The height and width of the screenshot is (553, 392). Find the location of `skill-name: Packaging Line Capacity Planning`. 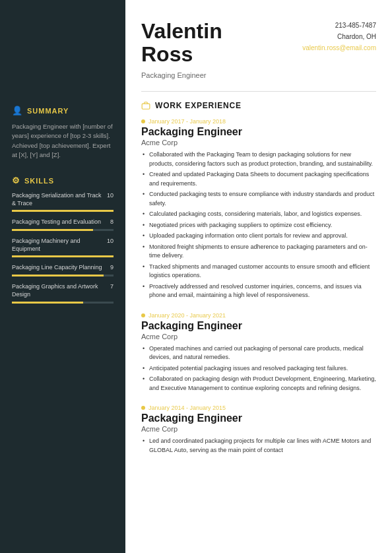

skill-name: Packaging Line Capacity Planning is located at coordinates (61, 268).